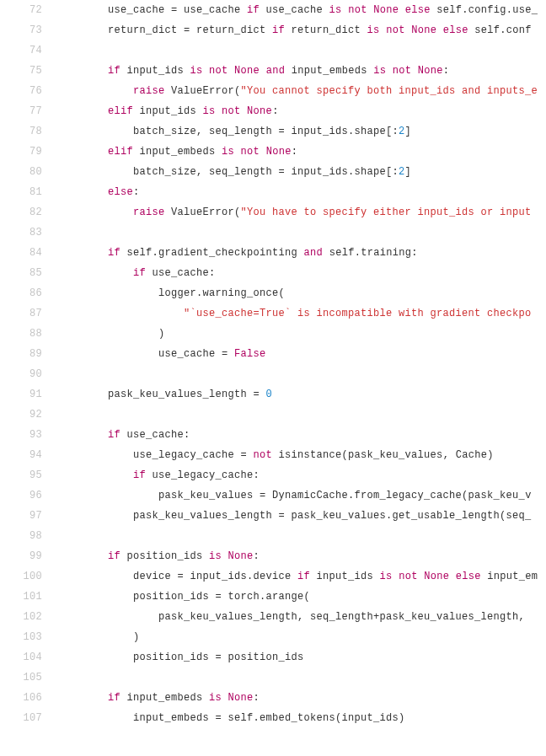 Image resolution: width=546 pixels, height=756 pixels. What do you see at coordinates (302, 394) in the screenshot?
I see `code-line: pask_keu_values_length = 0` at bounding box center [302, 394].